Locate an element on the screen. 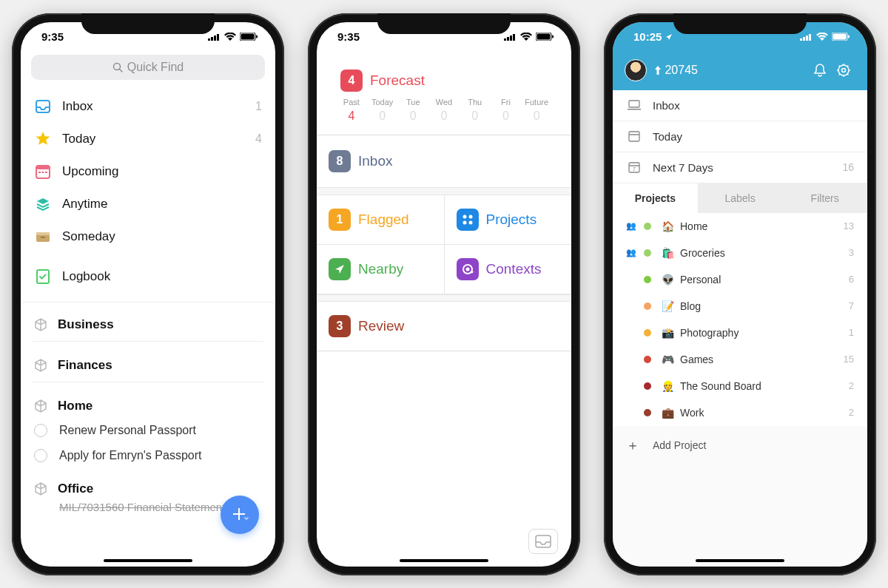  project-emoji: 🎮 is located at coordinates (667, 359).